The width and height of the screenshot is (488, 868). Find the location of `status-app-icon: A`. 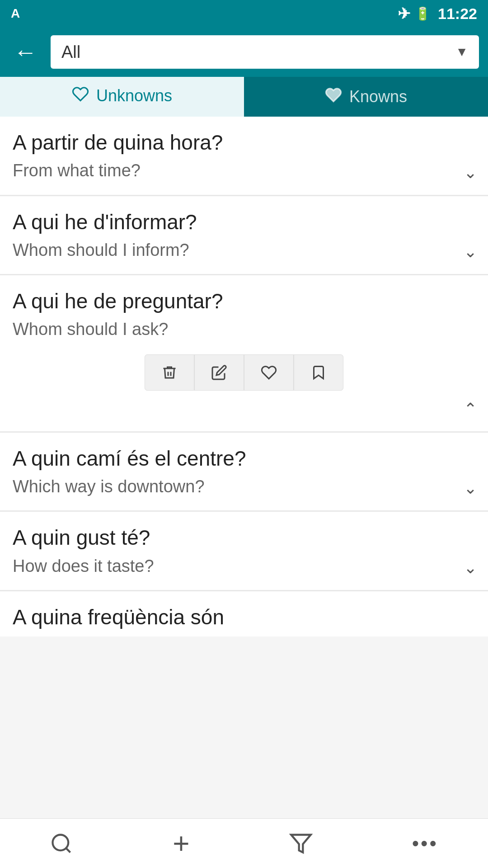

status-app-icon: A is located at coordinates (15, 14).